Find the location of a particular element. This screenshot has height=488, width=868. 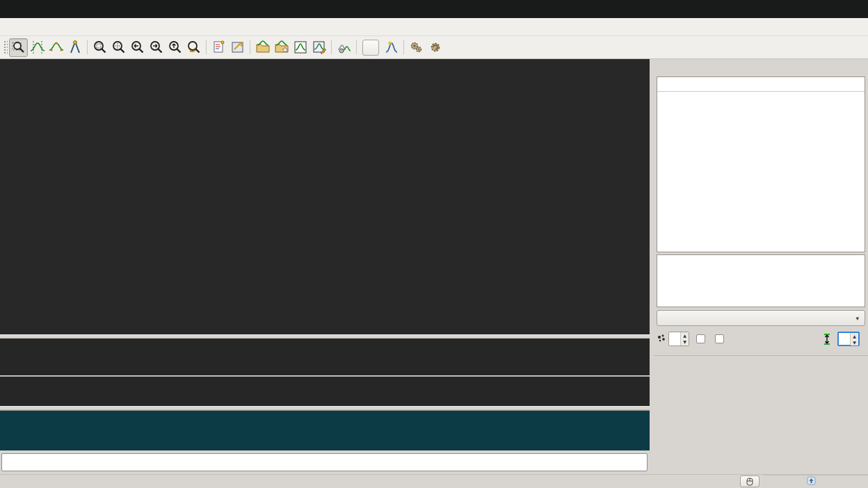

output-console is located at coordinates (325, 430).